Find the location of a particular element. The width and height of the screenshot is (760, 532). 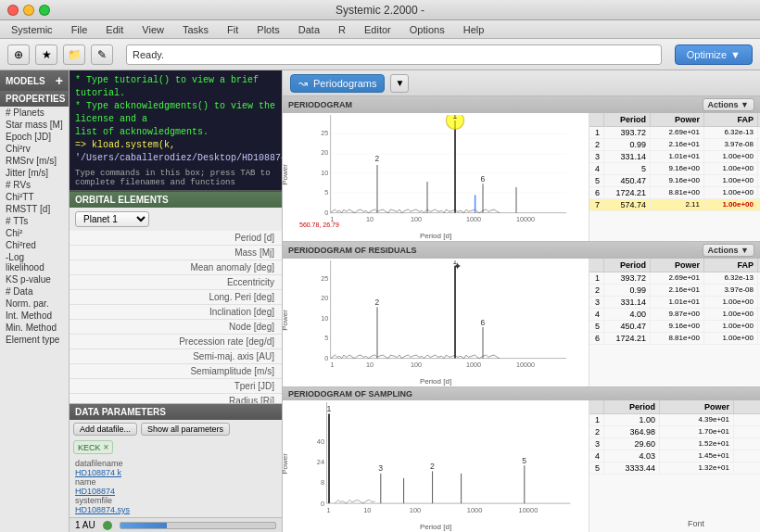

window-controls is located at coordinates (29, 10).